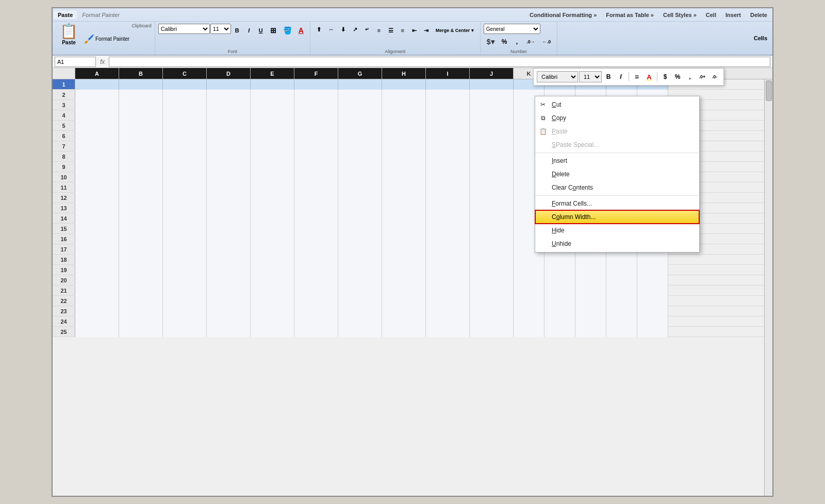 This screenshot has height=504, width=825. I want to click on cell-D18, so click(229, 260).